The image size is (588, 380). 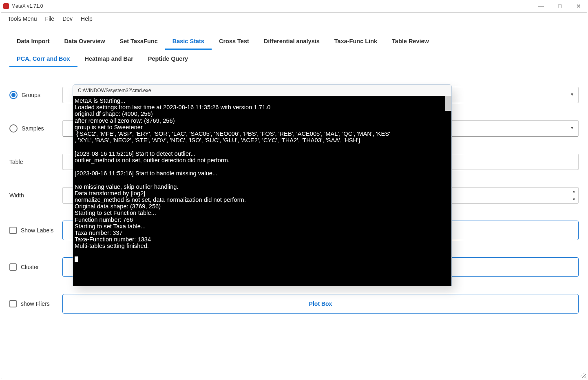 I want to click on step-down-icon: ▼, so click(x=574, y=199).